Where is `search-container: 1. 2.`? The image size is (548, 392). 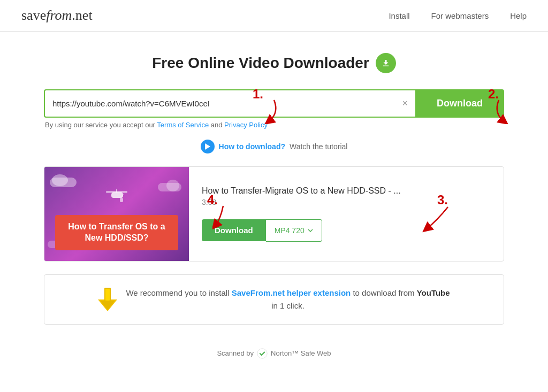
search-container: 1. 2. is located at coordinates (274, 109).